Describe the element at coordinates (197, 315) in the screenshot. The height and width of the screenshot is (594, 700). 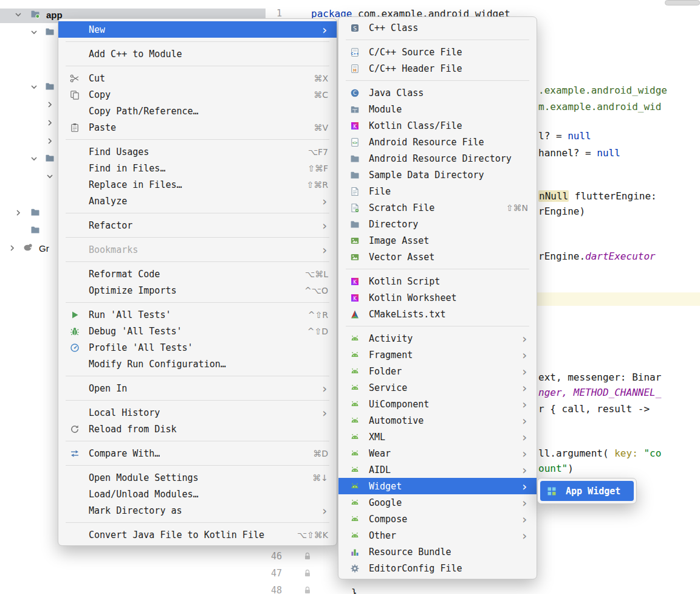
I see `menu-item-run-all-tests: Run 'All Tests'^⇧R` at that location.